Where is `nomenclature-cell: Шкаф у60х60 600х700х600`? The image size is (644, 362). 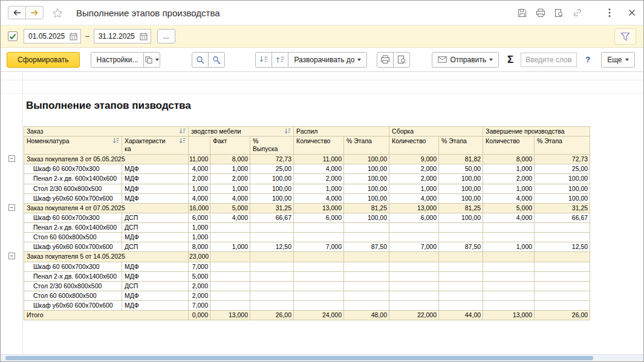
nomenclature-cell: Шкаф у60х60 600х700х600 is located at coordinates (73, 306).